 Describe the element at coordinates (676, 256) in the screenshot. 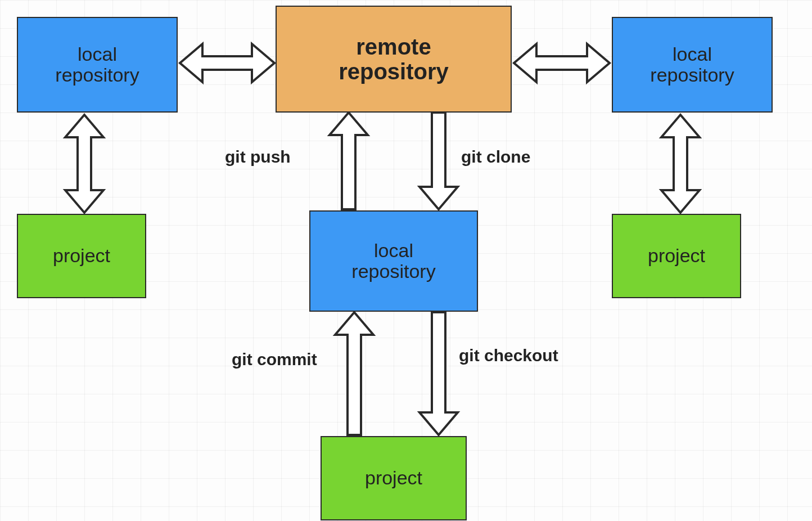

I see `node-project-right: project` at that location.